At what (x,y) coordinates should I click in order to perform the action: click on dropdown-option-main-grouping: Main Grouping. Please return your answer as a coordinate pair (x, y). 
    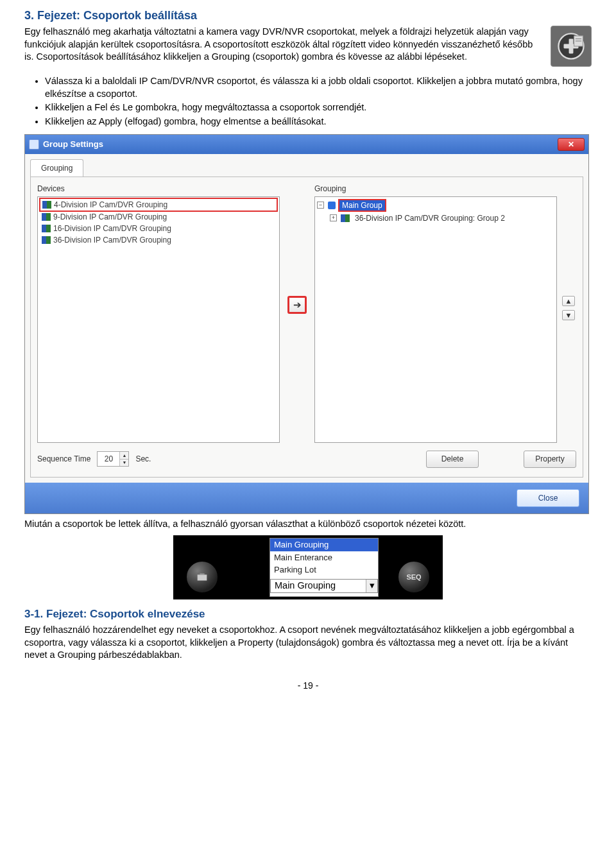
    Looking at the image, I should click on (324, 545).